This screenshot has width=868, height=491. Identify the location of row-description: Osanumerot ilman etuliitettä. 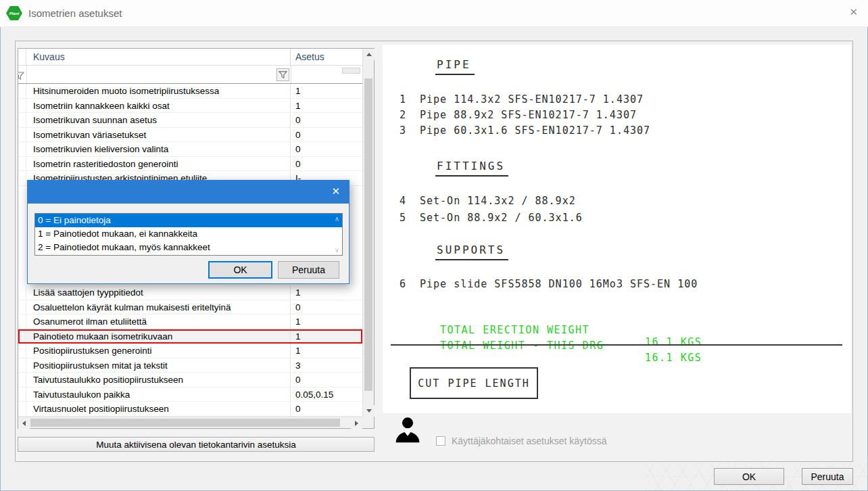
(158, 322).